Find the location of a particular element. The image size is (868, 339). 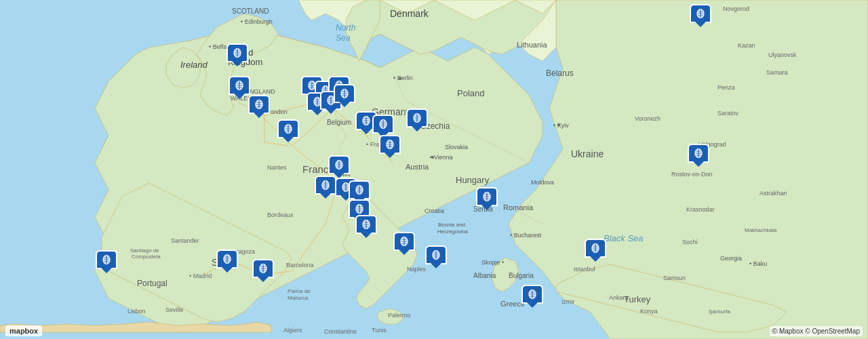

svg-text: Penza is located at coordinates (726, 87).